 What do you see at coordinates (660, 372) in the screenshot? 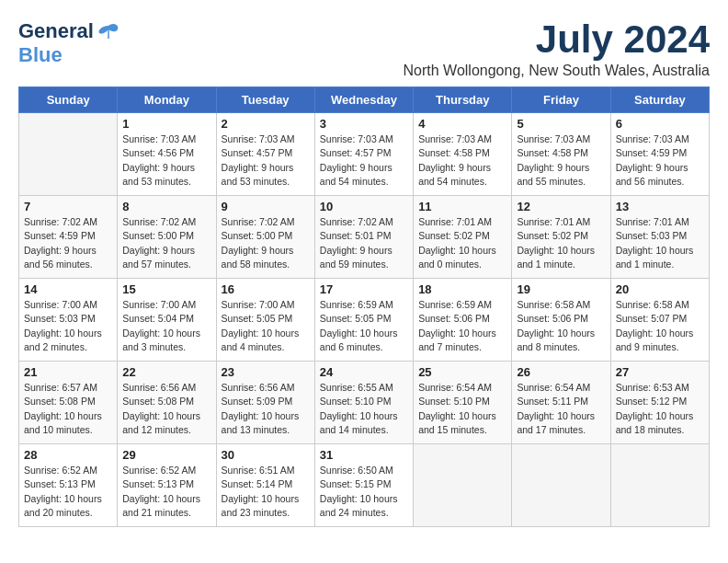
I see `day-number: 27` at bounding box center [660, 372].